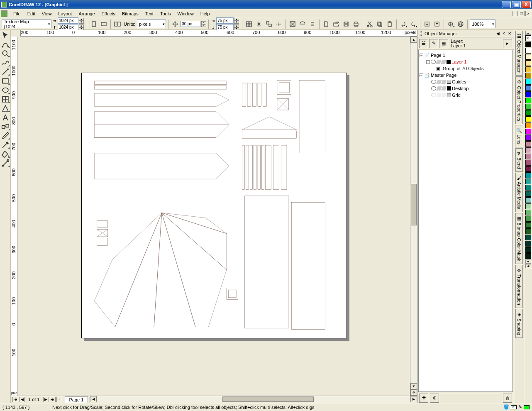 The width and height of the screenshot is (532, 411). What do you see at coordinates (249, 24) in the screenshot?
I see `snap-to-grid-button` at bounding box center [249, 24].